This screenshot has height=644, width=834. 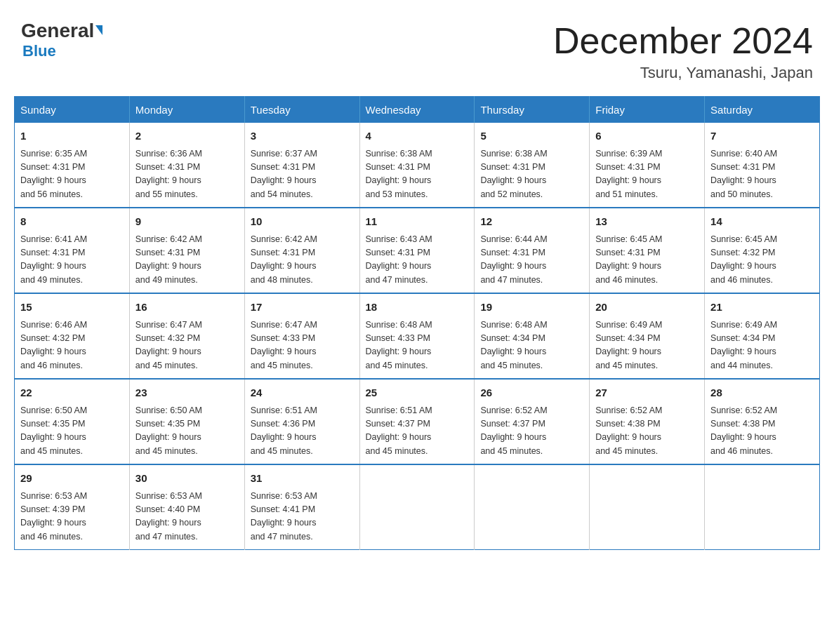 I want to click on table-row: 1Sunrise: 6:35 AMSunset: 4:31 PMDaylight…, so click(x=72, y=166).